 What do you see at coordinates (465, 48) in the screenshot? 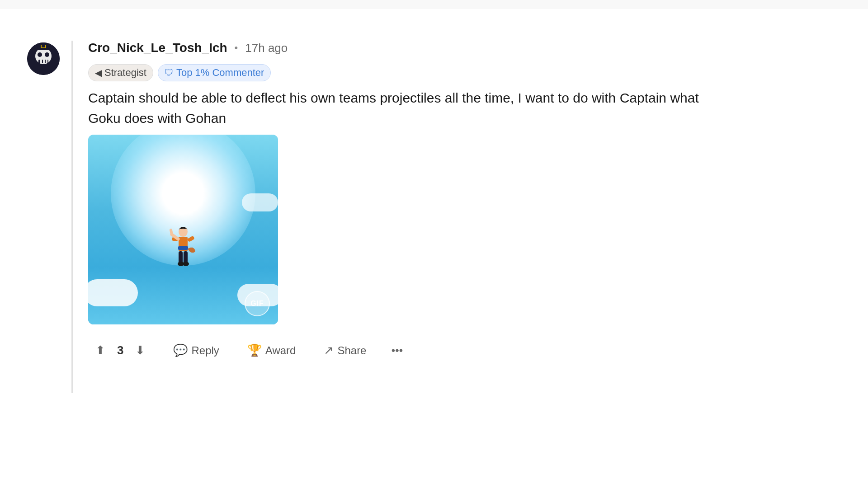
I see `comment-header: Cro_Nick_Le_Tosh_Ich • 17h ago` at bounding box center [465, 48].